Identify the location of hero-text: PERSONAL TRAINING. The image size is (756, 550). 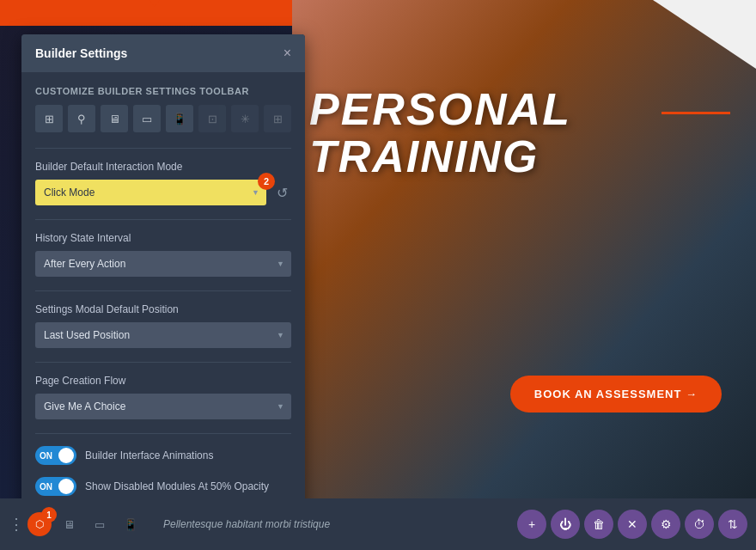
(440, 132).